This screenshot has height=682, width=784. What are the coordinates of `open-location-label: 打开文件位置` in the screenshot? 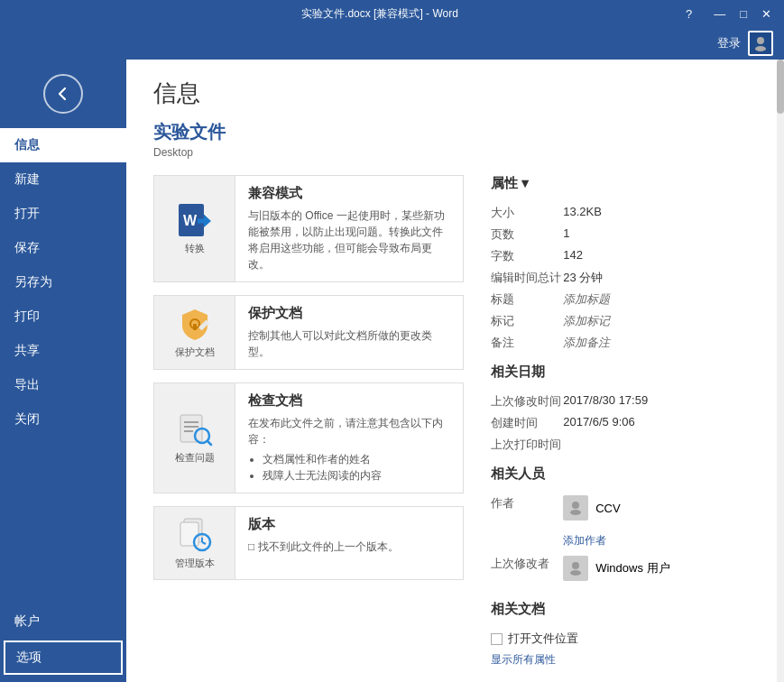 It's located at (543, 639).